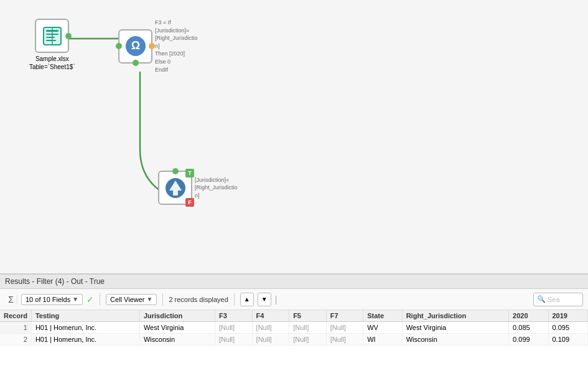 Image resolution: width=588 pixels, height=368 pixels. What do you see at coordinates (175, 171) in the screenshot?
I see `filter-input-connector` at bounding box center [175, 171].